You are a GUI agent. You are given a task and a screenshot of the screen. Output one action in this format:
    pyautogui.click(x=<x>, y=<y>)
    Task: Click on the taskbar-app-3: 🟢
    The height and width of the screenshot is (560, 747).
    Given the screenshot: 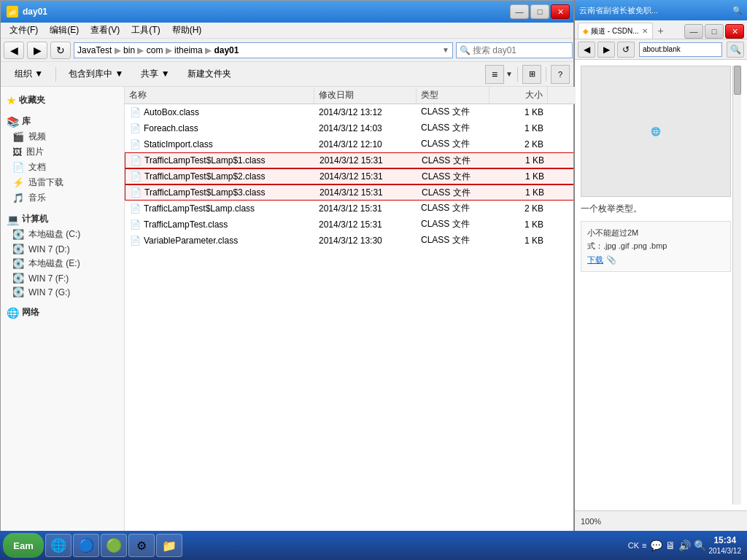 What is the action you would take?
    pyautogui.click(x=114, y=545)
    